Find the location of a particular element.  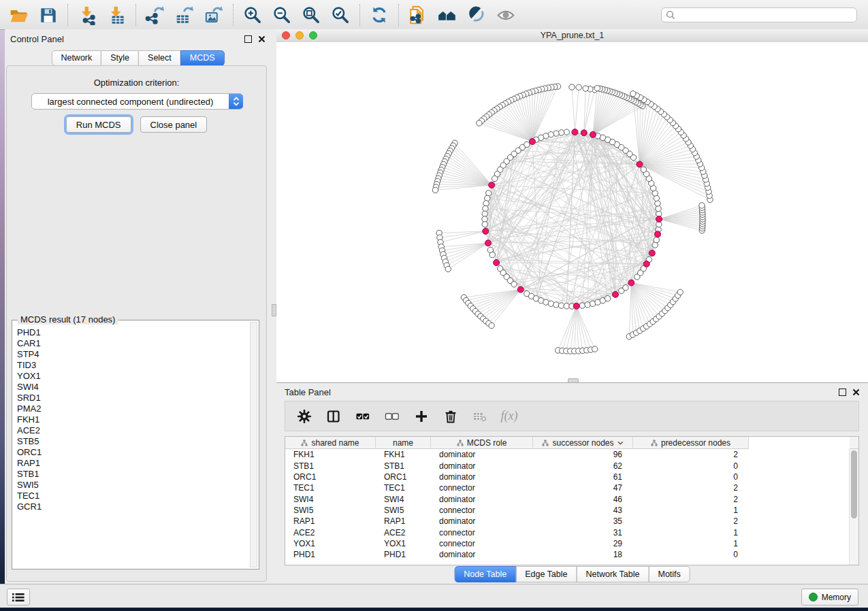

table-row: RAP1RAP1dominator352 is located at coordinates (568, 521).